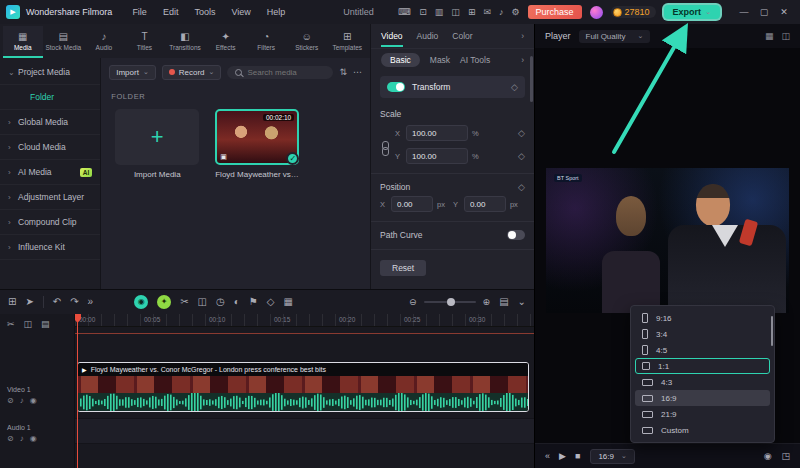  Describe the element at coordinates (104, 42) in the screenshot. I see `media-tab: ♪ Audio` at that location.